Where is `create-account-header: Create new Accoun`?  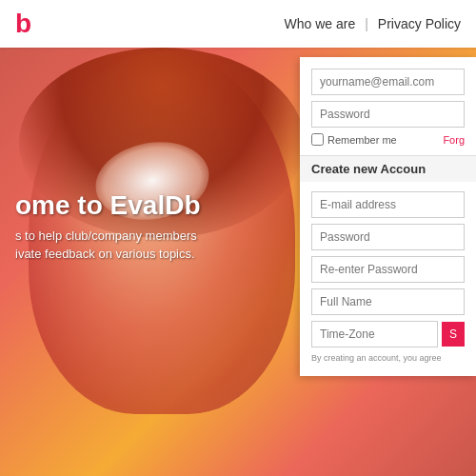 create-account-header: Create new Accoun is located at coordinates (388, 169).